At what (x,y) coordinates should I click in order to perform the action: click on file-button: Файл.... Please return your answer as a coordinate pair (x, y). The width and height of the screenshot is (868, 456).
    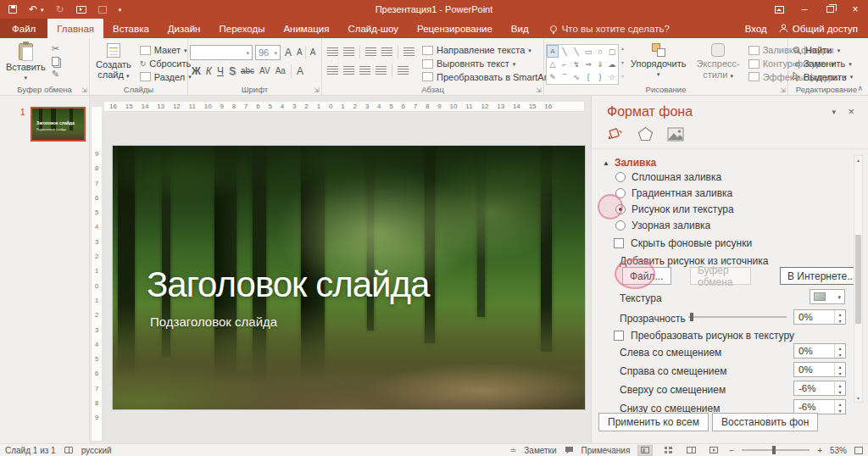
    Looking at the image, I should click on (647, 276).